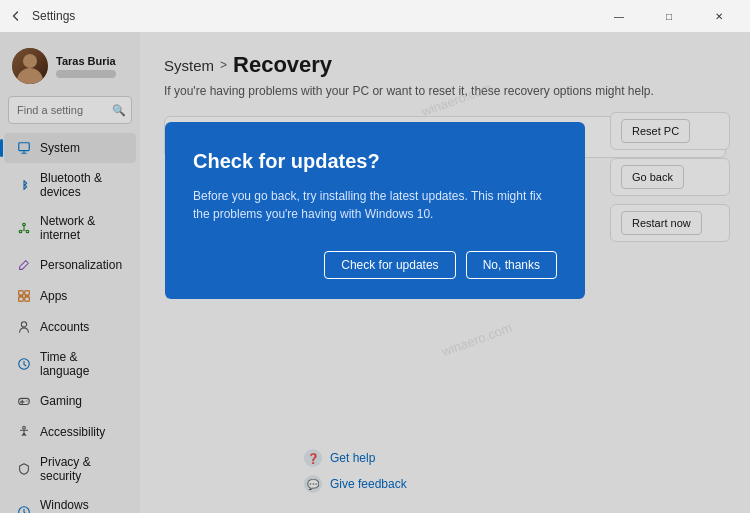 This screenshot has height=513, width=750. What do you see at coordinates (669, 16) in the screenshot?
I see `maximize-button: □` at bounding box center [669, 16].